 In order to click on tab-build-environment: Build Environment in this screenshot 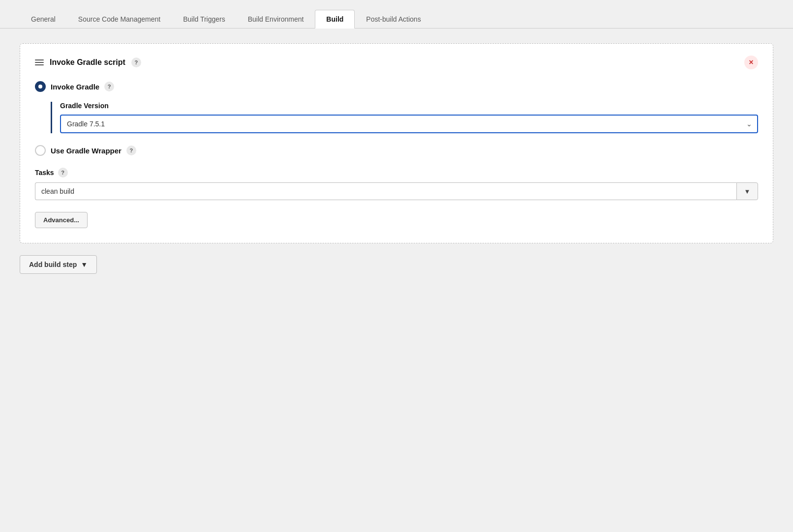, I will do `click(276, 19)`.